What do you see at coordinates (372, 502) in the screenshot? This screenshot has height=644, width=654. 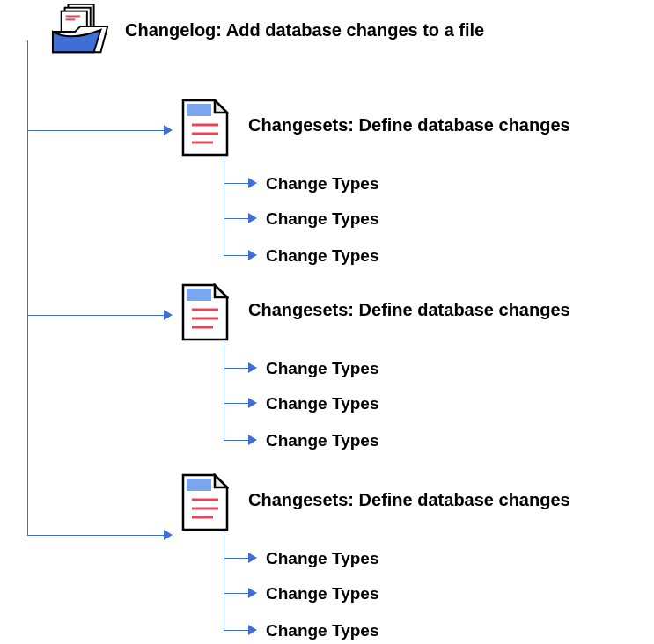 I see `changeset-node-3: Changesets: Define database changes` at bounding box center [372, 502].